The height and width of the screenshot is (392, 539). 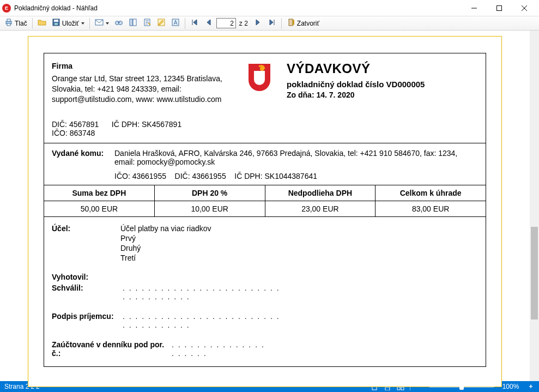 I want to click on minimize-button, so click(x=474, y=8).